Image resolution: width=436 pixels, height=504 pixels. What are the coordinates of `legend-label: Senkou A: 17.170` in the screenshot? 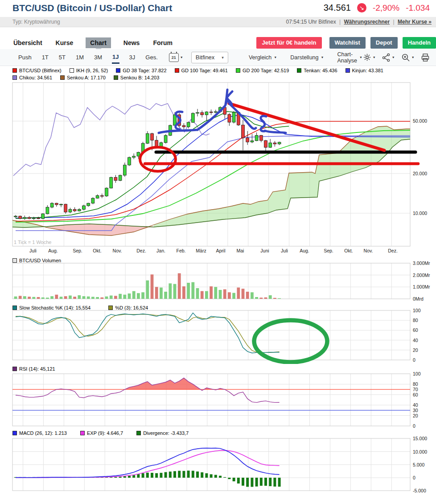 It's located at (86, 78).